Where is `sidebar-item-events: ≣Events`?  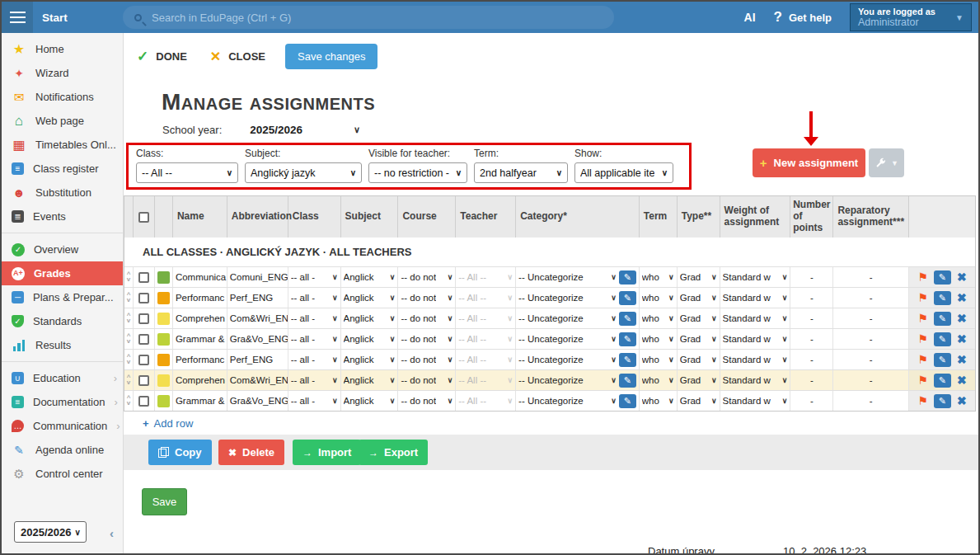 sidebar-item-events: ≣Events is located at coordinates (63, 216).